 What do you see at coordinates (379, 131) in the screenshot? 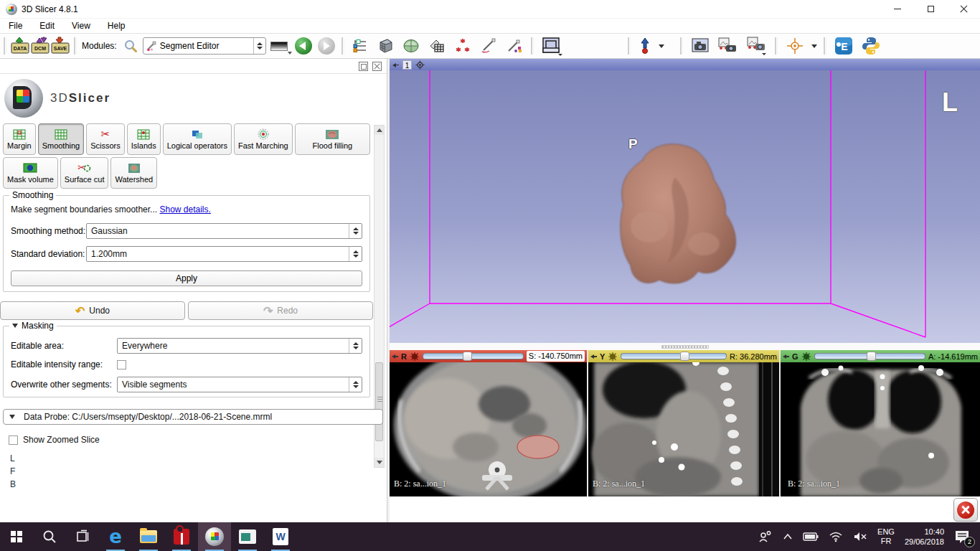
I see `scroll-up-button` at bounding box center [379, 131].